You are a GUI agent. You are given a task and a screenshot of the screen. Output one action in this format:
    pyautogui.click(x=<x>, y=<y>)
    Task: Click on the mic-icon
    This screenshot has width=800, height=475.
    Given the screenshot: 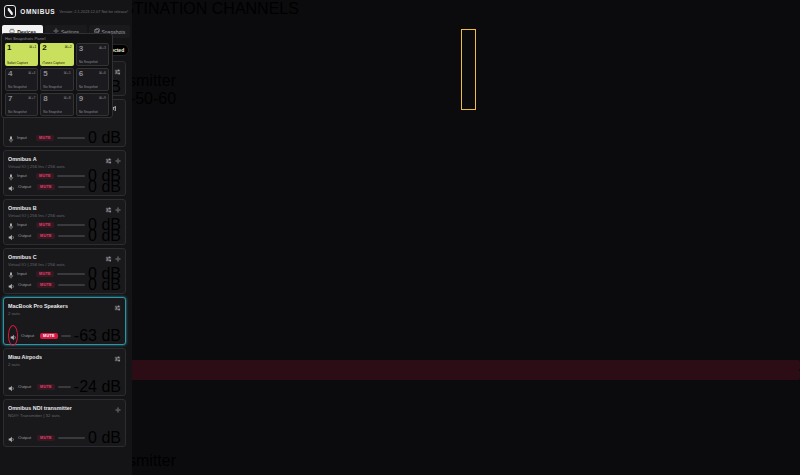 What is the action you would take?
    pyautogui.click(x=11, y=138)
    